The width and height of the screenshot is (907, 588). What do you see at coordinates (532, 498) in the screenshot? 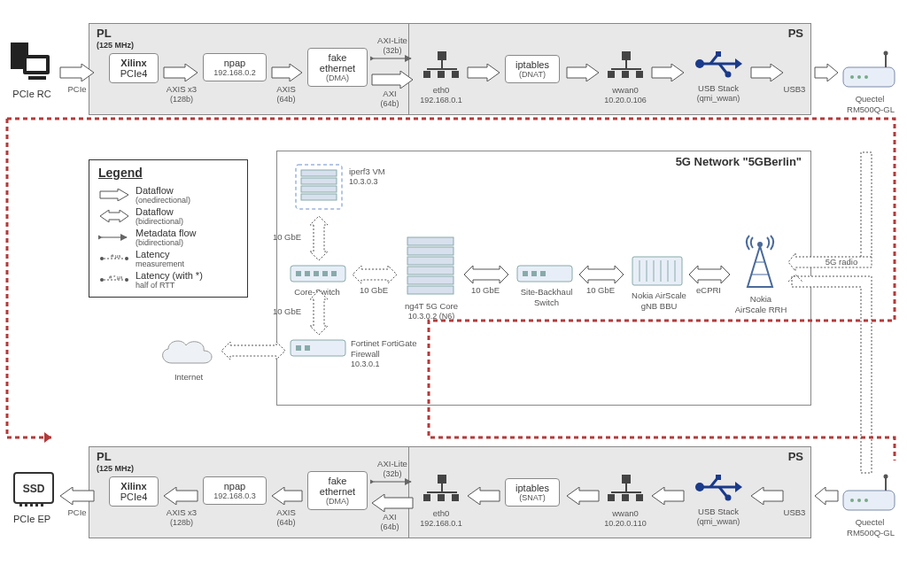
I see `ipt-mb: (SNAT)` at bounding box center [532, 498].